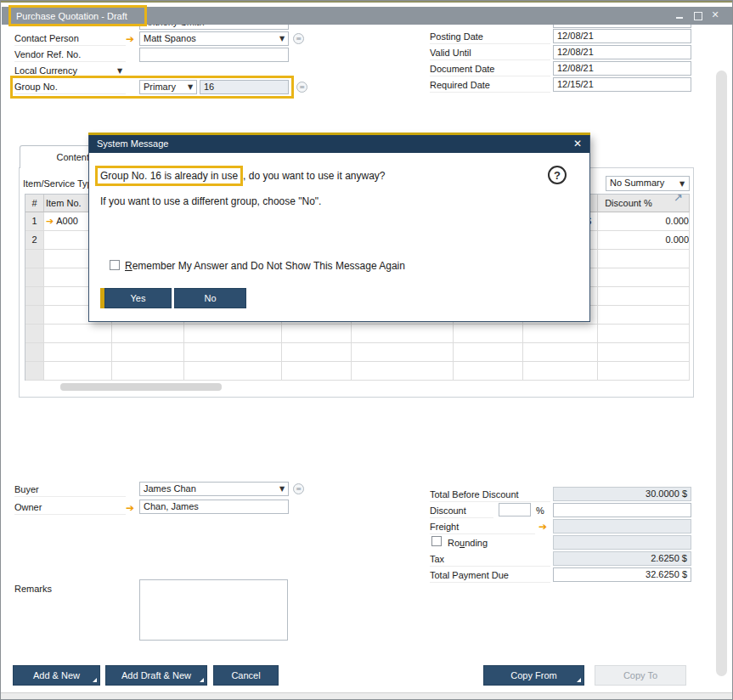 This screenshot has width=733, height=700. What do you see at coordinates (622, 85) in the screenshot?
I see `required-date-input: 12/15/21` at bounding box center [622, 85].